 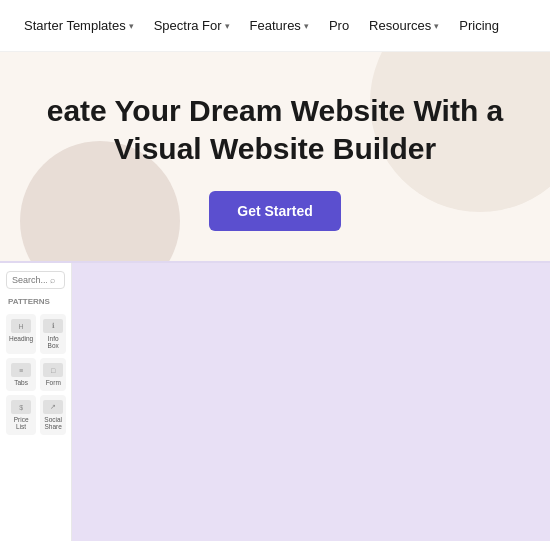 I want to click on hero-title: eate Your Dream Website With a Visual We…, so click(x=275, y=130).